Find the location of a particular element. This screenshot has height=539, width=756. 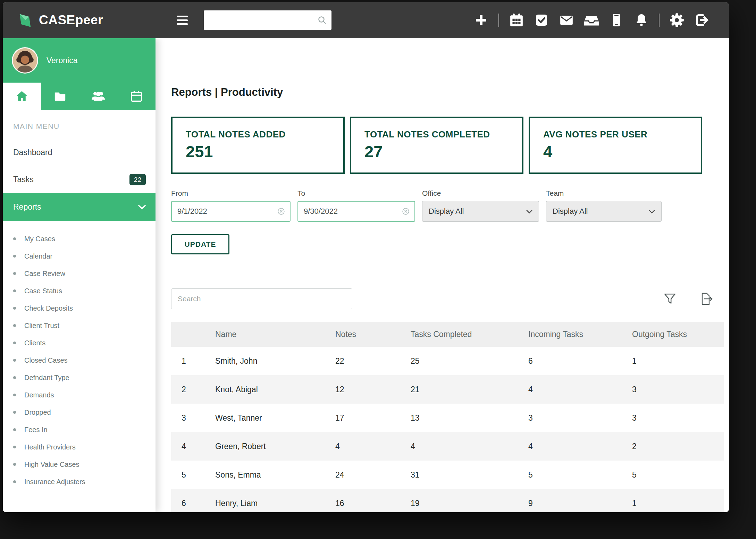

add-button is located at coordinates (481, 20).